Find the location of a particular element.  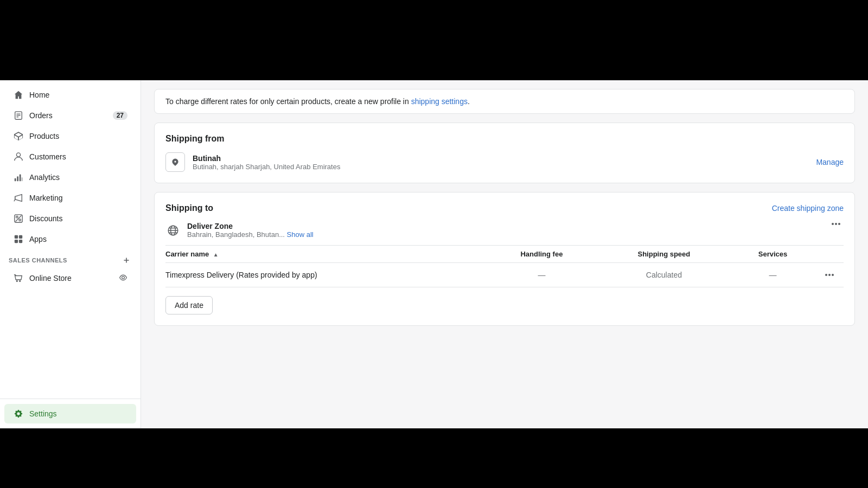

sidebar-item-settings: Settings is located at coordinates (71, 414).